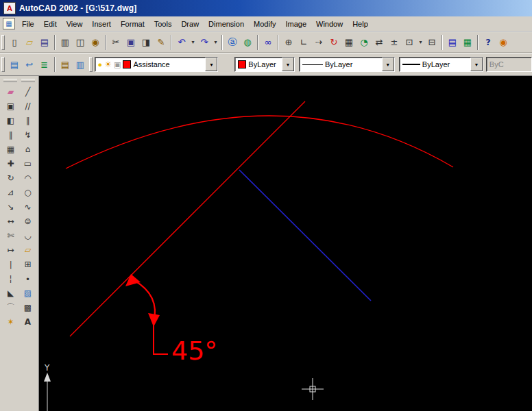 This screenshot has width=532, height=411. What do you see at coordinates (108, 64) in the screenshot?
I see `layer-freeze-icon: ☀` at bounding box center [108, 64].